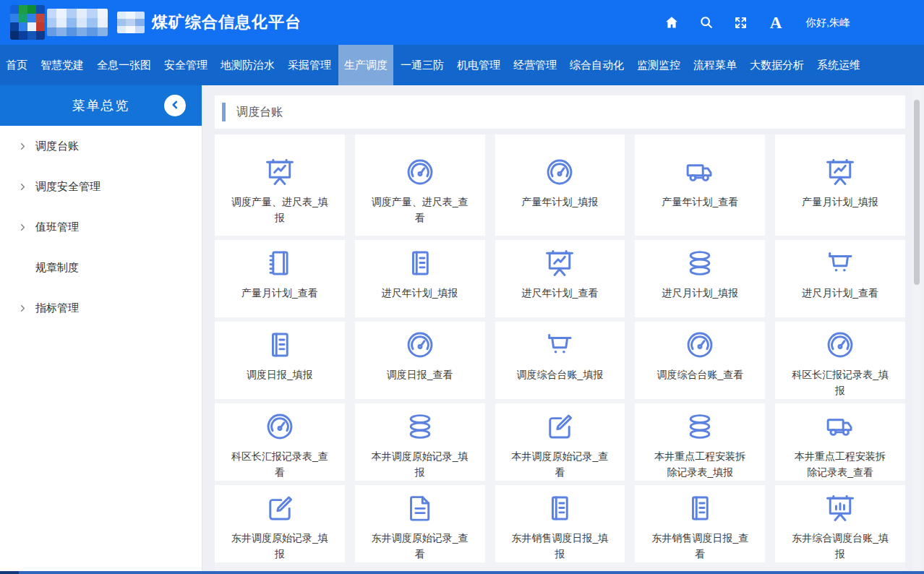 The image size is (924, 574). What do you see at coordinates (101, 146) in the screenshot?
I see `sidebar-item: 调度台账` at bounding box center [101, 146].